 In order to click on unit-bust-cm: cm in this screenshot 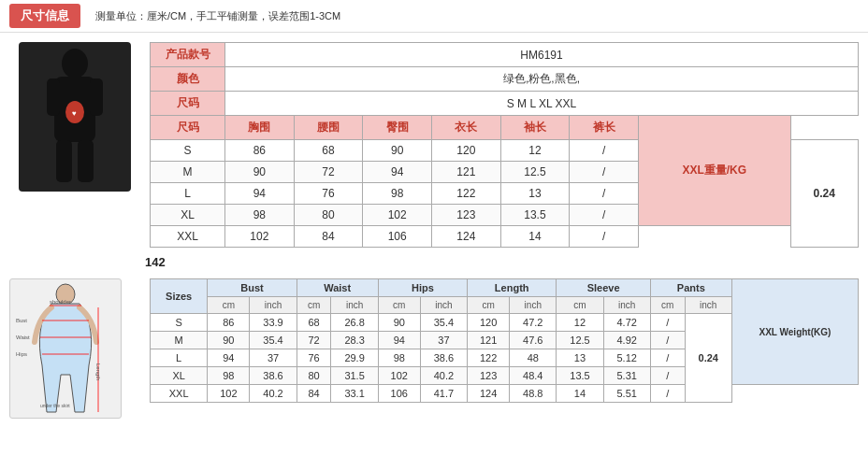, I will do `click(228, 306)`.